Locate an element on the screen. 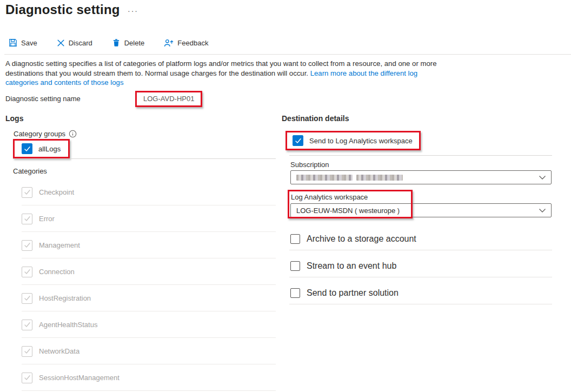 This screenshot has width=571, height=392. send-to-law-label: Send to Log Analytics workspace is located at coordinates (361, 141).